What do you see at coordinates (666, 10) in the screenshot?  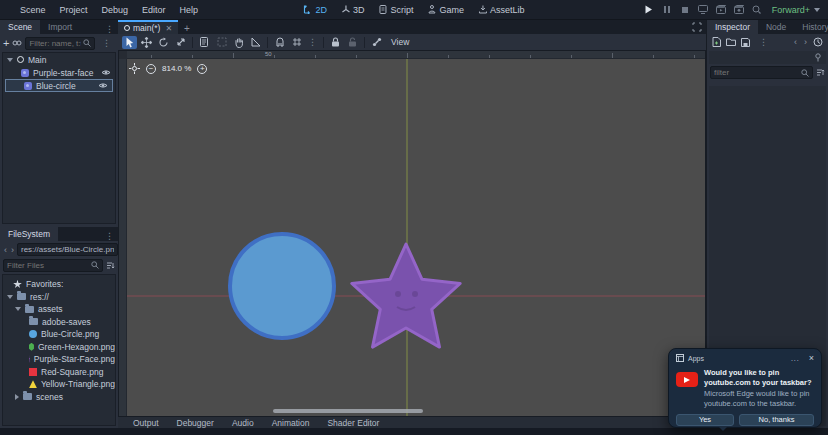 I see `pause-button` at bounding box center [666, 10].